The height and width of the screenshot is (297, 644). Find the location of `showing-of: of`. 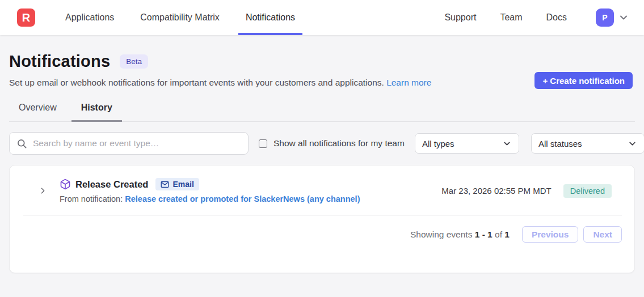

showing-of: of is located at coordinates (498, 235).